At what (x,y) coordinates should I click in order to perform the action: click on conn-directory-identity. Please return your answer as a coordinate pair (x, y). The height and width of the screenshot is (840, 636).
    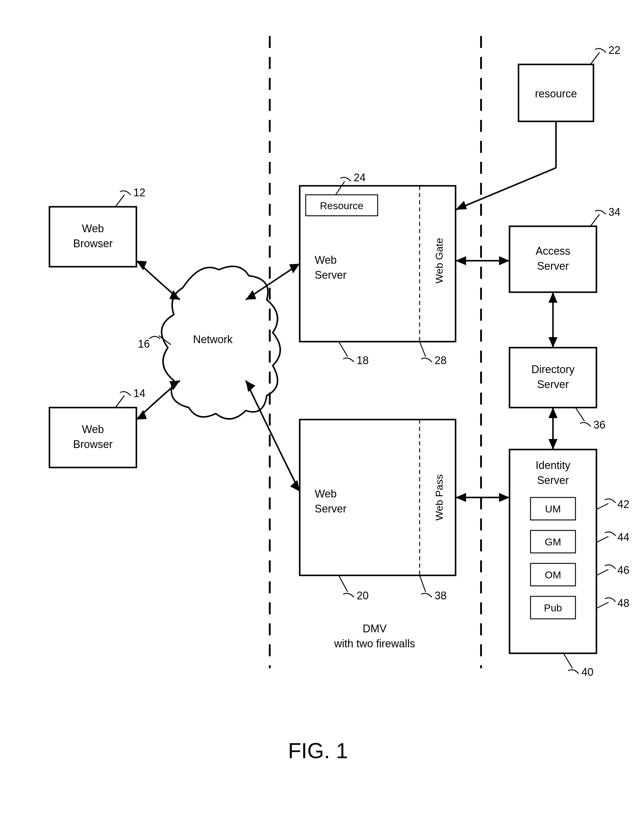
    Looking at the image, I should click on (553, 428).